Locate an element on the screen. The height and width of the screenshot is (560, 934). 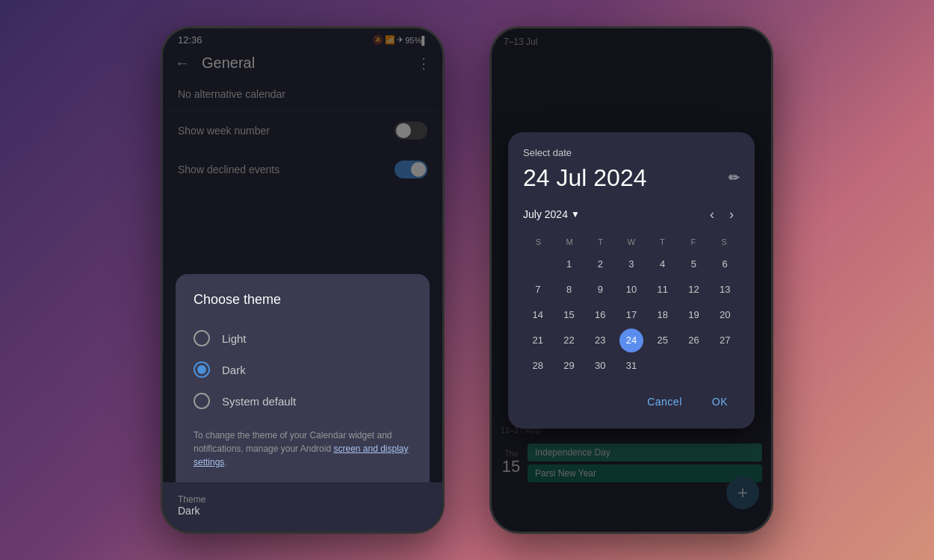
month-nav-buttons: ‹ › is located at coordinates (722, 215).